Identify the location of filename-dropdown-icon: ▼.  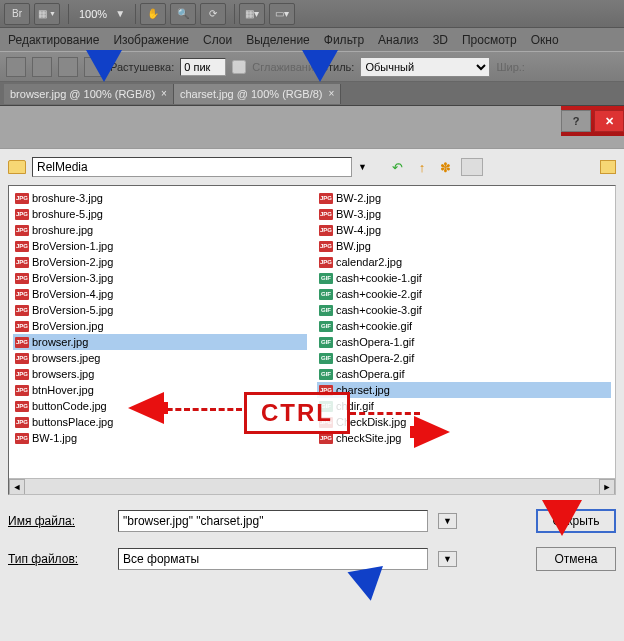
(448, 521).